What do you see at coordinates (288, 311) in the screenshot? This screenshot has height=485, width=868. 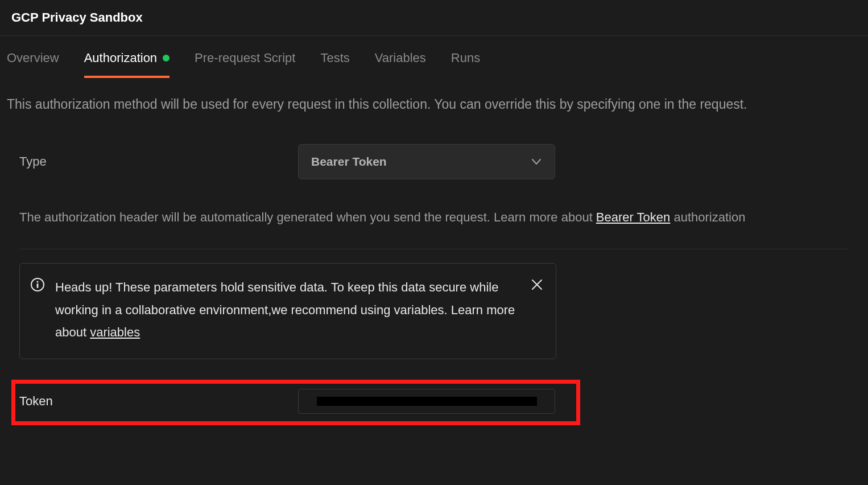 I see `sensitive-data-alert: Heads up! These parameters hold sensitiv…` at bounding box center [288, 311].